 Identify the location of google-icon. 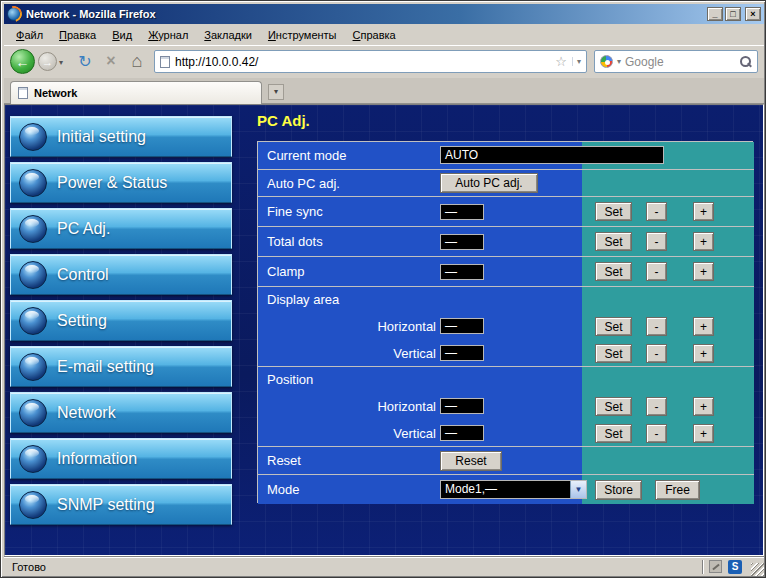
(606, 62).